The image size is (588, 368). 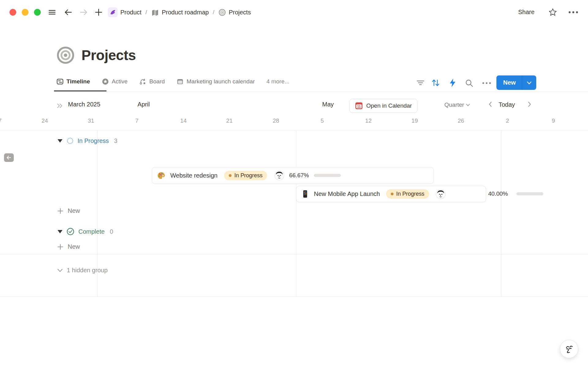 What do you see at coordinates (222, 12) in the screenshot?
I see `target-icon` at bounding box center [222, 12].